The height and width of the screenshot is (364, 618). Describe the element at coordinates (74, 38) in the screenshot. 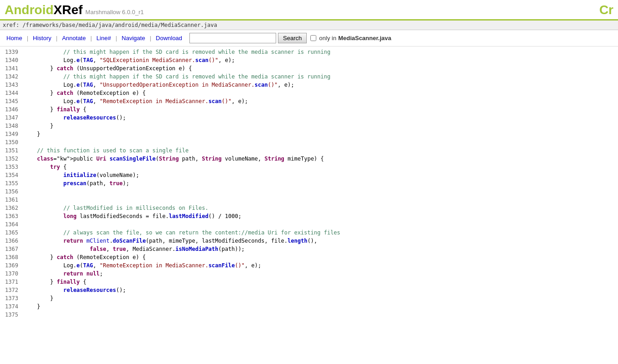

I see `nav-annotate: Annotate` at that location.